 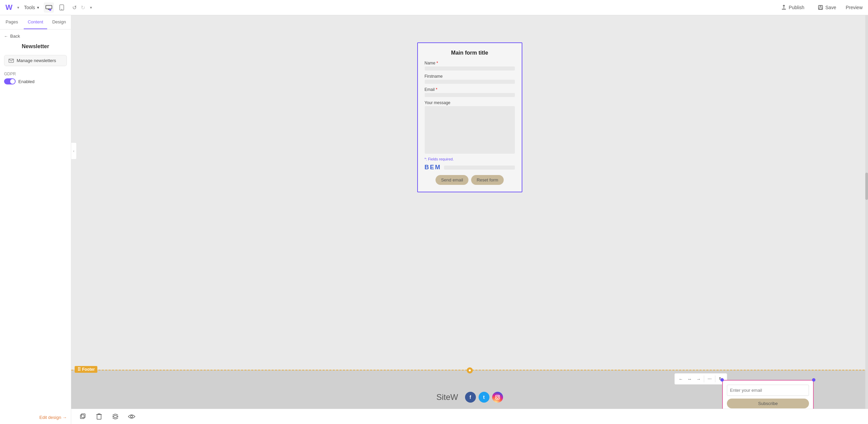 What do you see at coordinates (35, 220) in the screenshot?
I see `sidebar-content: ← Back Newsletter Manage newsletters GDP…` at bounding box center [35, 220].